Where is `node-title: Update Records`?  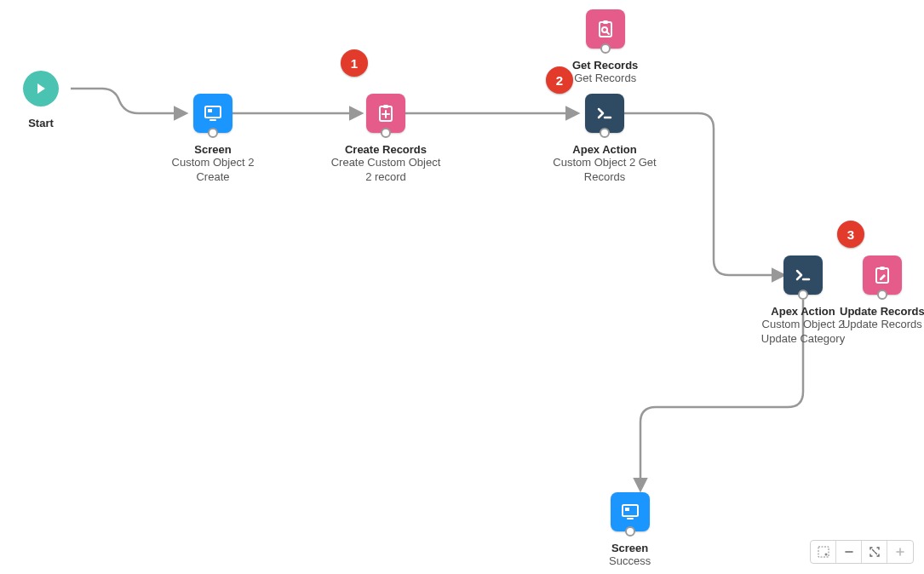
node-title: Update Records is located at coordinates (882, 312).